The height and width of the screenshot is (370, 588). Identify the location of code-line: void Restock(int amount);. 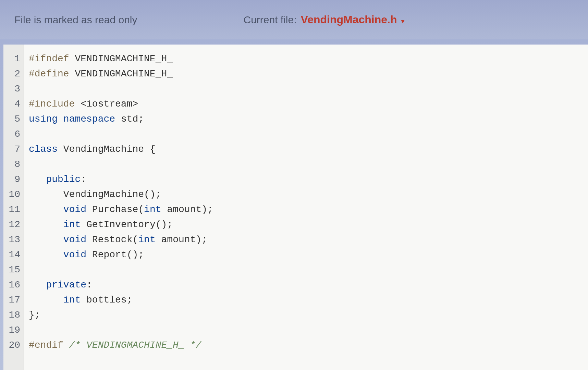
(306, 240).